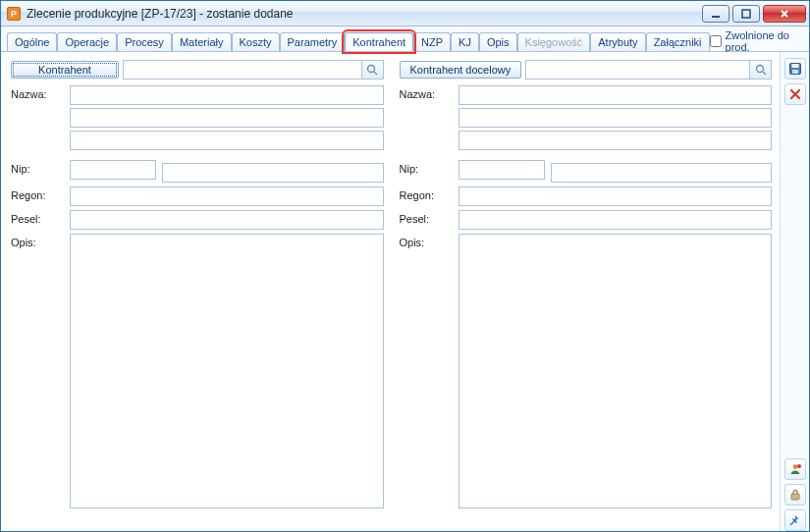 Image resolution: width=810 pixels, height=532 pixels. I want to click on tab-ogolne: Ogólne, so click(31, 41).